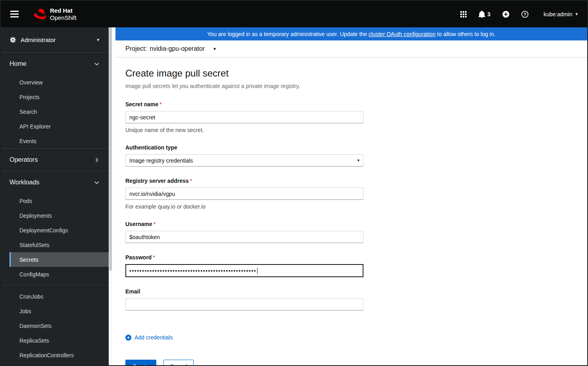 Image resolution: width=588 pixels, height=366 pixels. I want to click on username-label: Username*, so click(356, 224).